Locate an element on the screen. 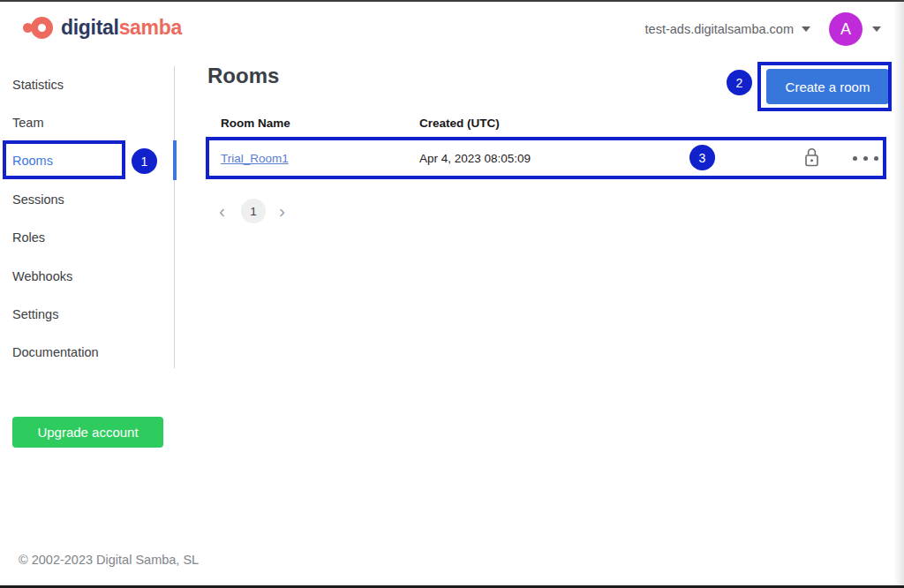  page-title: Rooms is located at coordinates (244, 76).